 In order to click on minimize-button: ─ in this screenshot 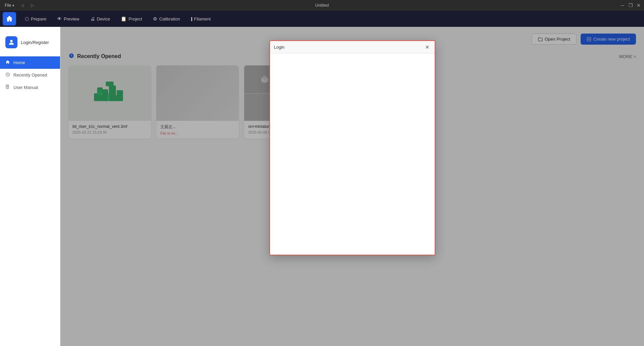, I will do `click(623, 5)`.